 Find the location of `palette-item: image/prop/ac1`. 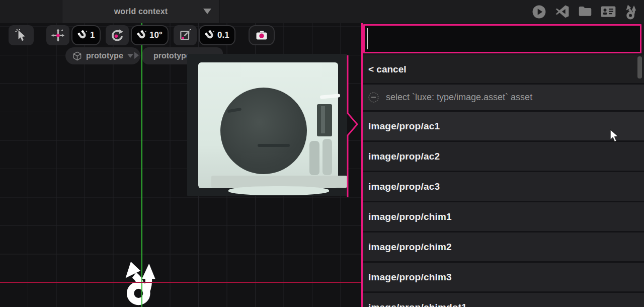

palette-item: image/prop/ac1 is located at coordinates (503, 127).